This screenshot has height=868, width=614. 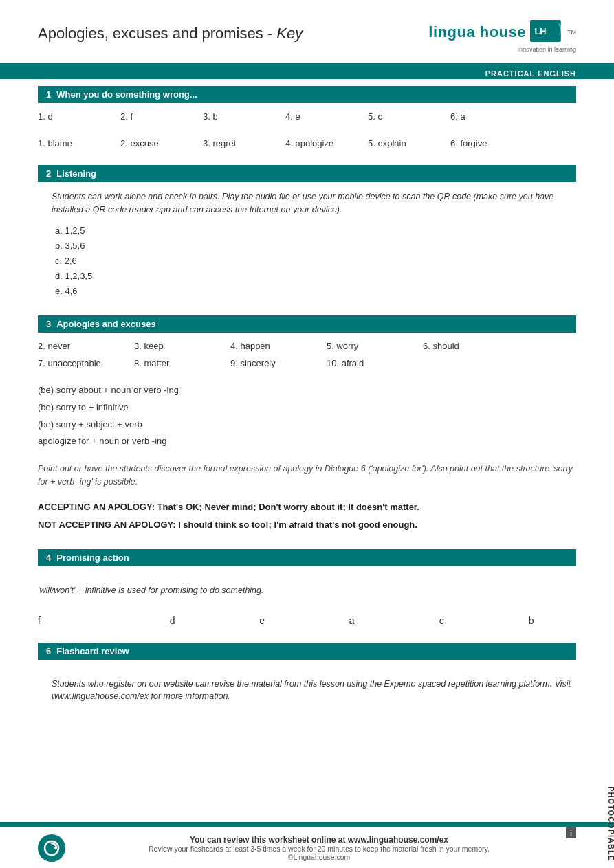 What do you see at coordinates (327, 143) in the screenshot?
I see `answer-1-10: 4. apologize` at bounding box center [327, 143].